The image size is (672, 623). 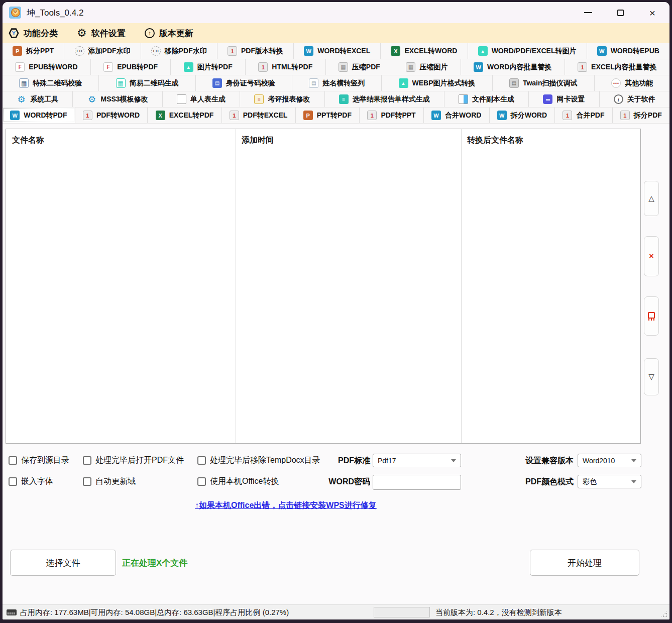 What do you see at coordinates (664, 614) in the screenshot?
I see `resize-grip` at bounding box center [664, 614].